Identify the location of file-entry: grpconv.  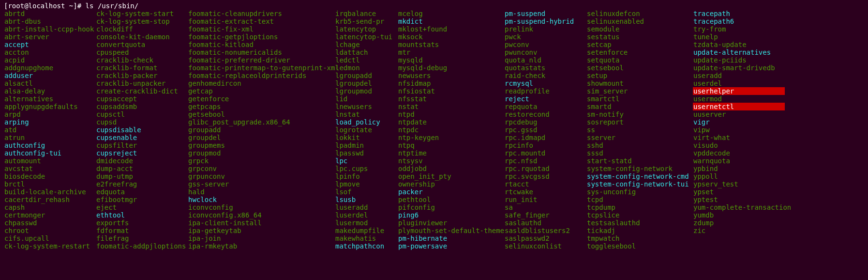
(261, 169).